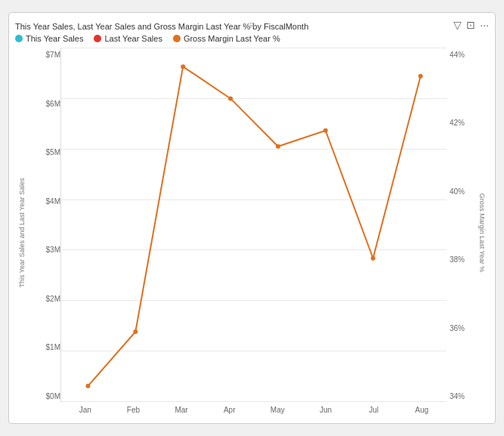  What do you see at coordinates (53, 201) in the screenshot?
I see `y-left-tick: $4M` at bounding box center [53, 201].